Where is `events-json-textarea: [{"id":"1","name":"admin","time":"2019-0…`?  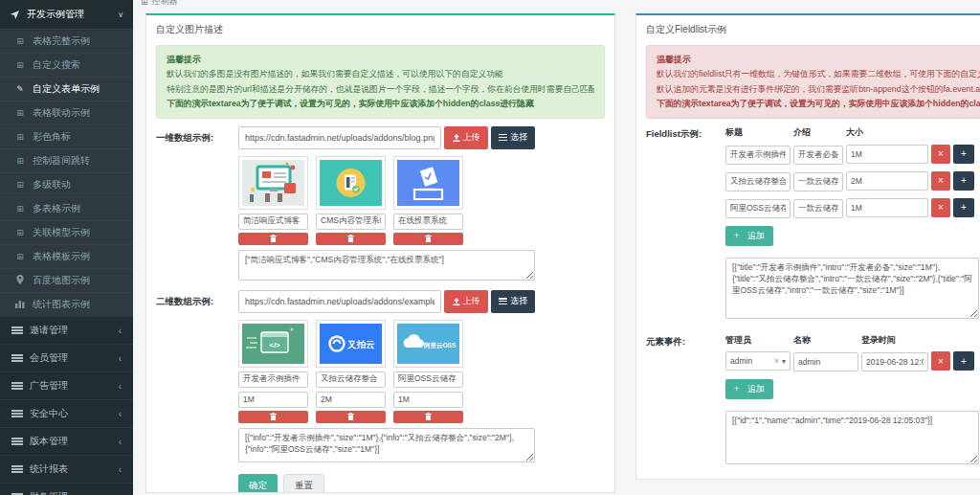
events-json-textarea: [{"id":"1","name":"admin","time":"2019-0… is located at coordinates (852, 438).